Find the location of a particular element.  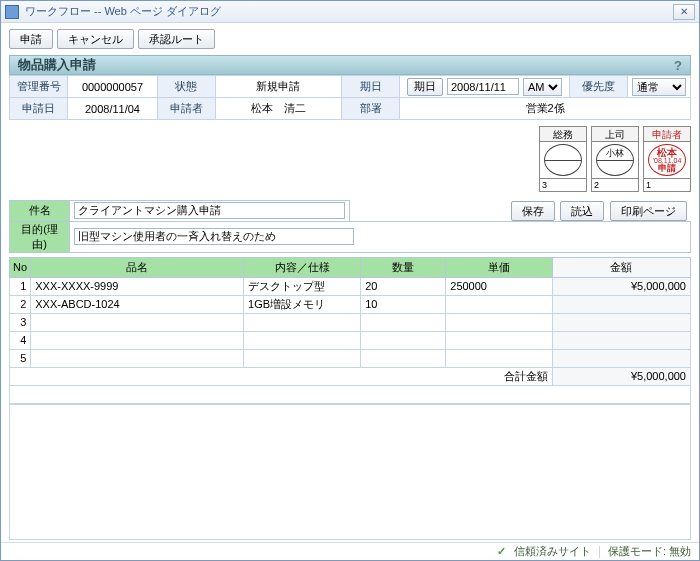

date-input is located at coordinates (483, 86).